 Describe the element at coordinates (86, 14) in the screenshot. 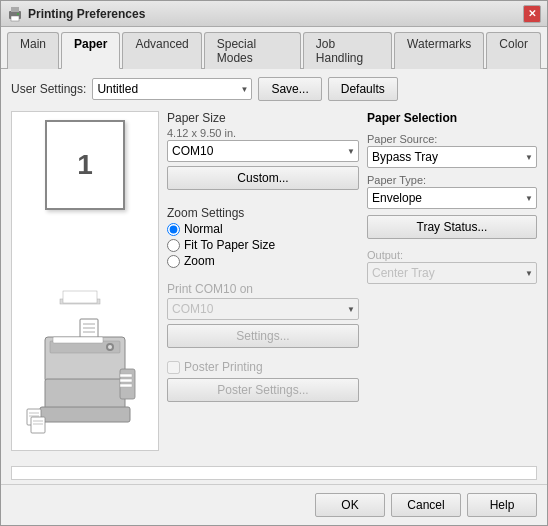

I see `window-title: Printing Preferences` at that location.